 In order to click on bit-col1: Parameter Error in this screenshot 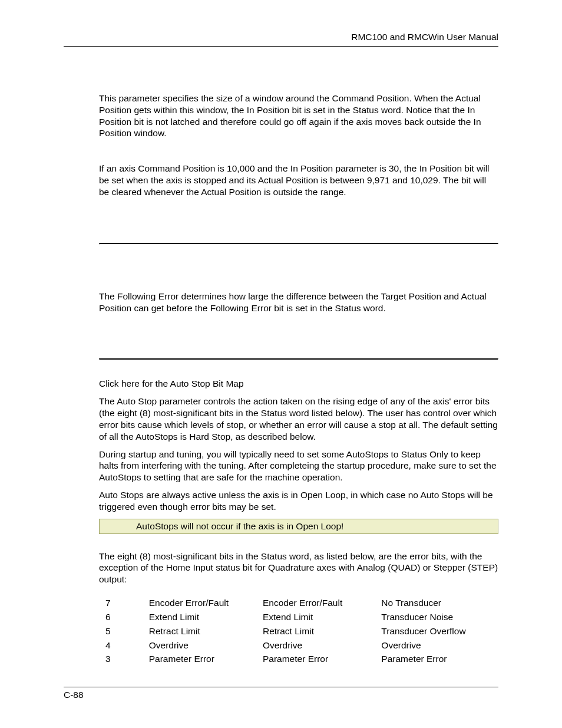, I will do `click(206, 659)`.